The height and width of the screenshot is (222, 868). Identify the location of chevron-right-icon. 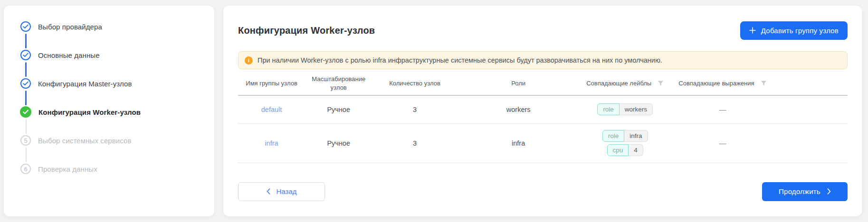
(829, 192).